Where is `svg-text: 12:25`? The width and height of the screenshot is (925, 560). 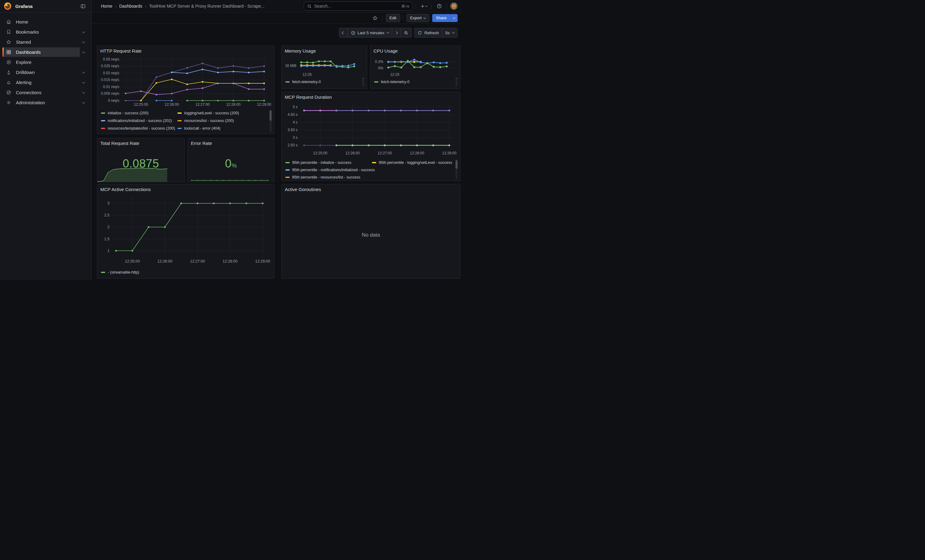
svg-text: 12:25 is located at coordinates (307, 75).